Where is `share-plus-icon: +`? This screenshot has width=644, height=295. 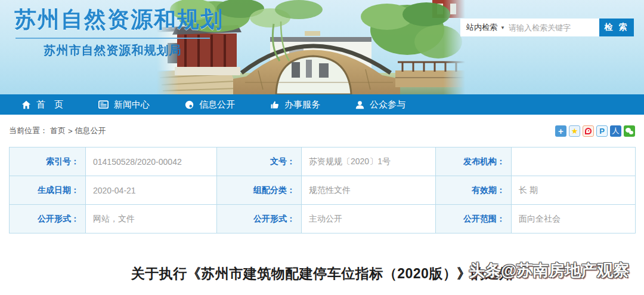
share-plus-icon: + is located at coordinates (561, 131).